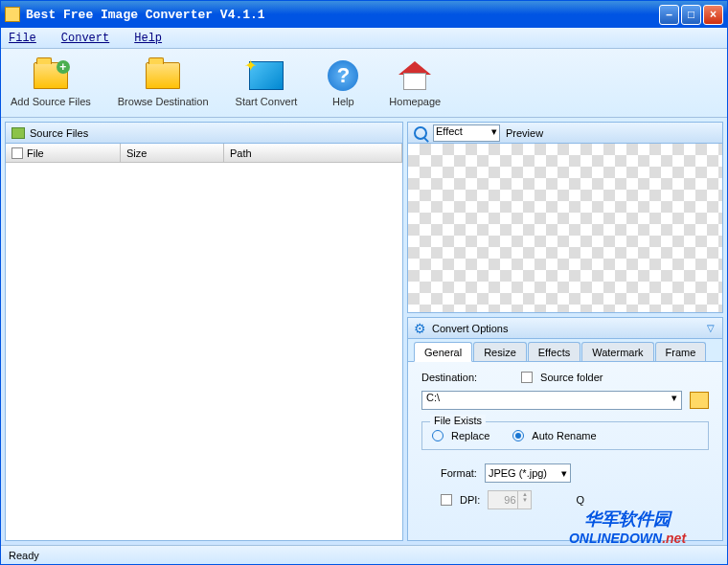 The image size is (728, 565). What do you see at coordinates (415, 76) in the screenshot?
I see `home-icon` at bounding box center [415, 76].